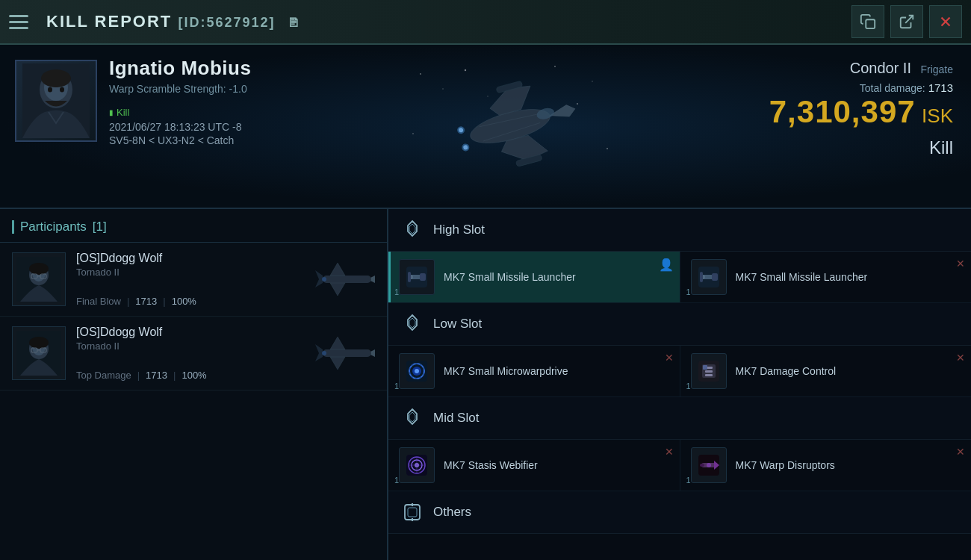  What do you see at coordinates (22, 22) in the screenshot?
I see `menu-icon` at bounding box center [22, 22].